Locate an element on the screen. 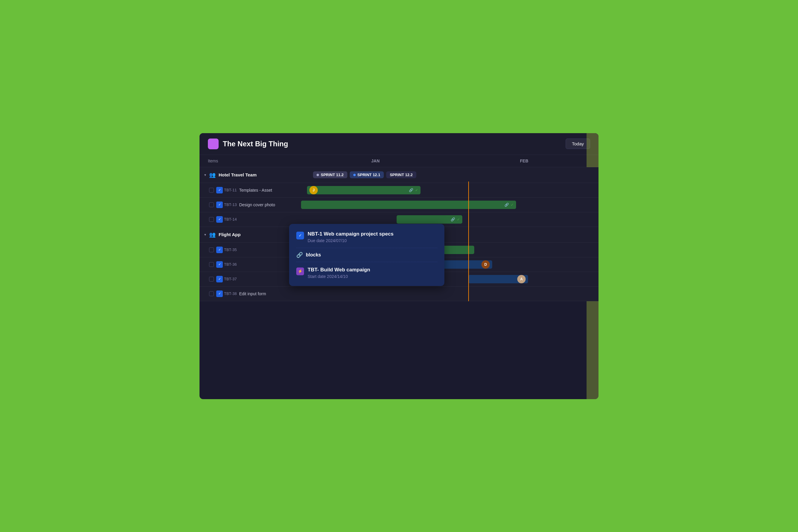 Image resolution: width=798 pixels, height=532 pixels. task-left-tbt-35: ✓ TBT-35 is located at coordinates (250, 250).